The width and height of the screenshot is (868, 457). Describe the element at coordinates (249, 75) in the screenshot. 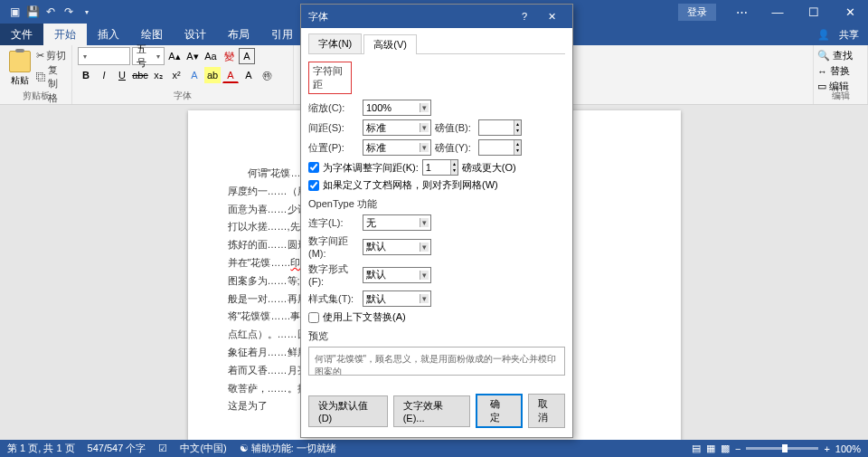

I see `char-shading-button: A` at that location.